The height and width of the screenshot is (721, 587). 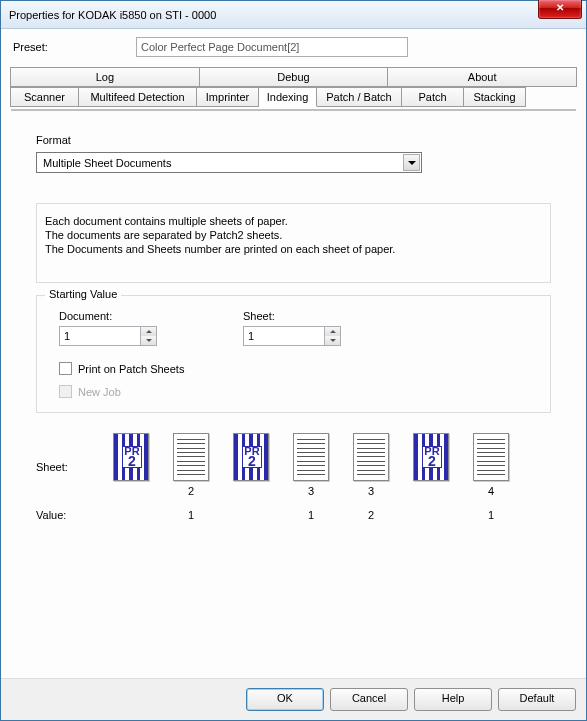 What do you see at coordinates (105, 77) in the screenshot?
I see `tab-log: Log` at bounding box center [105, 77].